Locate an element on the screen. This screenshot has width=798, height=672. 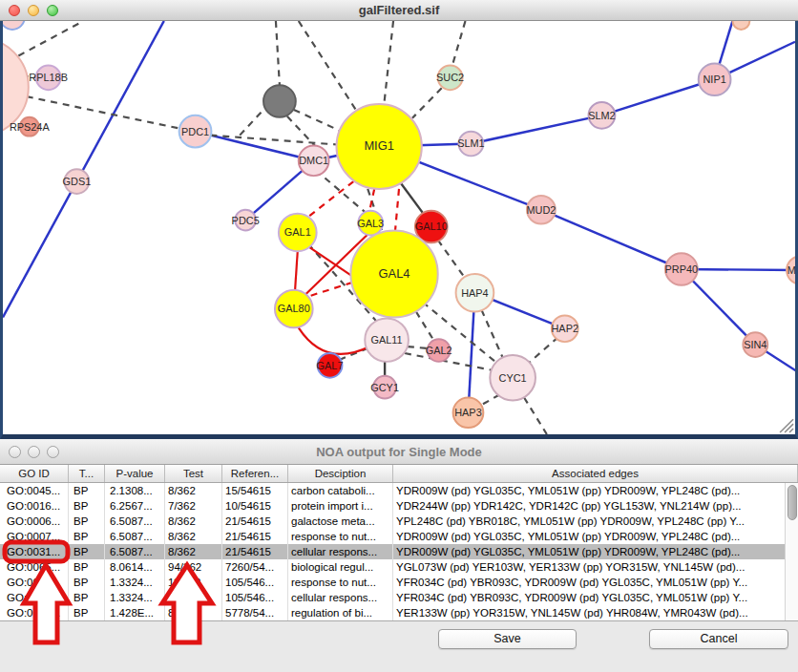
table-row: GO:0045...BP2.1308...8/36215/54615carbon… is located at coordinates (399, 491).